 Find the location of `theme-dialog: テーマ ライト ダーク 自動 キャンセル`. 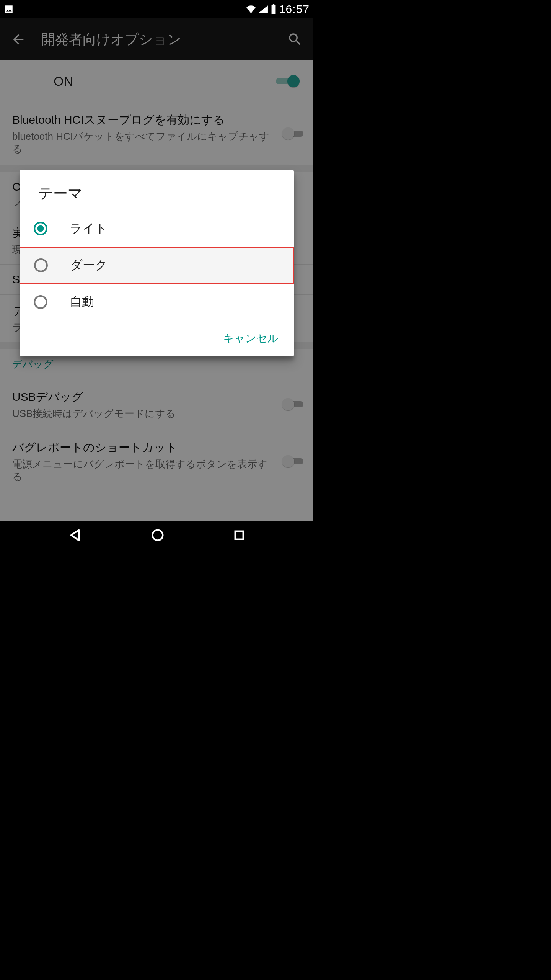

theme-dialog: テーマ ライト ダーク 自動 キャンセル is located at coordinates (157, 263).